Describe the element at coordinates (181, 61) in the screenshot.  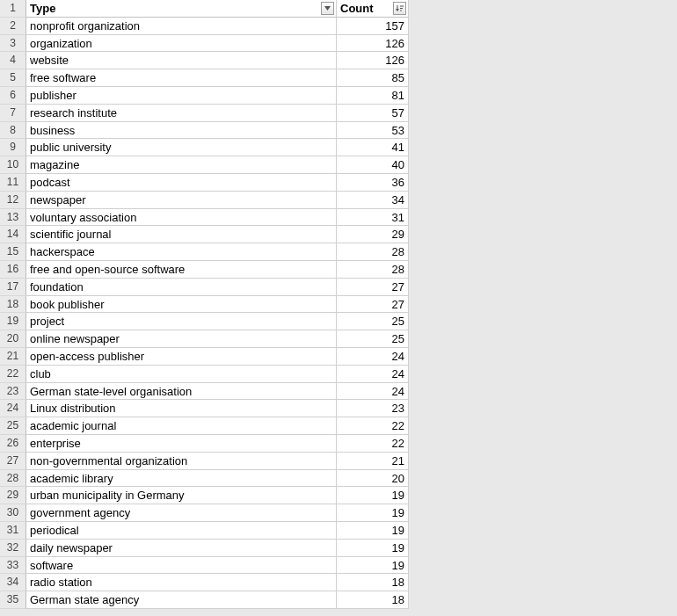
I see `cell-type: website` at that location.